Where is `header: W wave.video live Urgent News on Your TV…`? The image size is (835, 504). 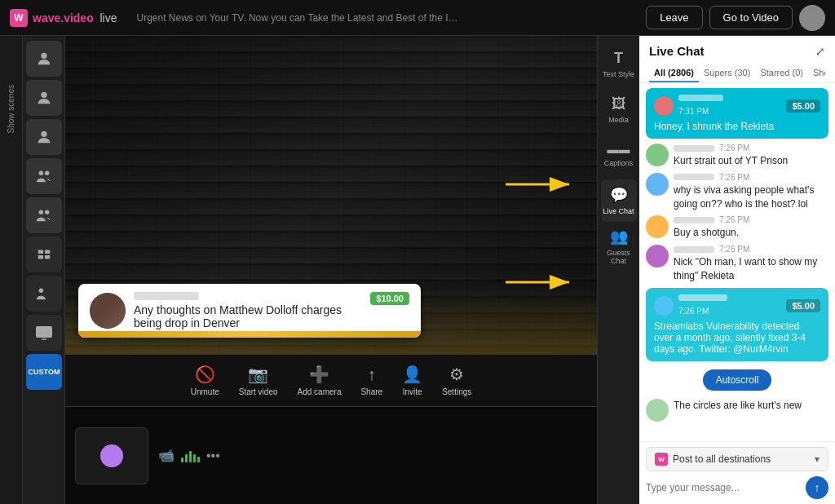
header: W wave.video live Urgent News on Your TV… is located at coordinates (418, 18).